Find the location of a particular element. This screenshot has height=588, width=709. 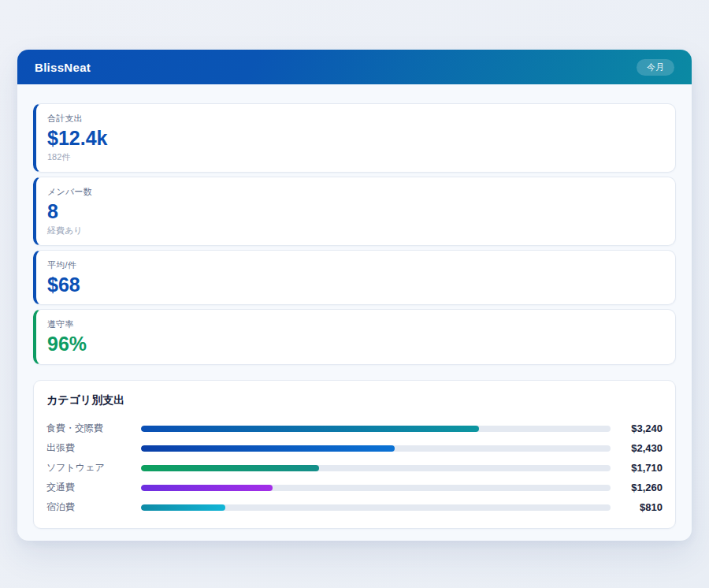

category-label: 宿泊費 is located at coordinates (94, 508).